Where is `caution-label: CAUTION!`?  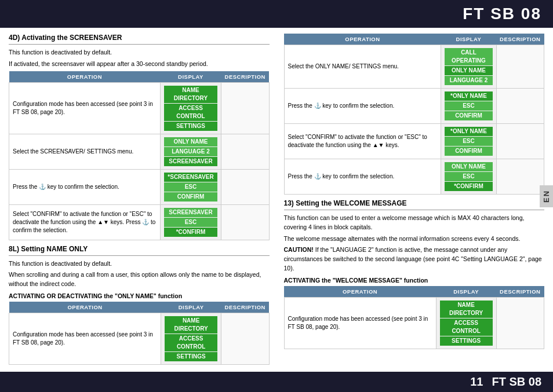 caution-label: CAUTION! is located at coordinates (299, 250).